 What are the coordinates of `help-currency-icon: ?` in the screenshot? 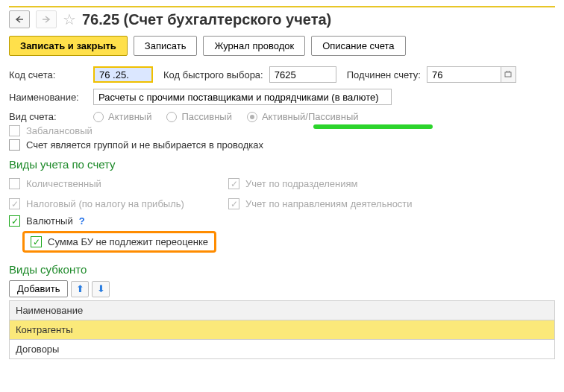 It's located at (82, 221).